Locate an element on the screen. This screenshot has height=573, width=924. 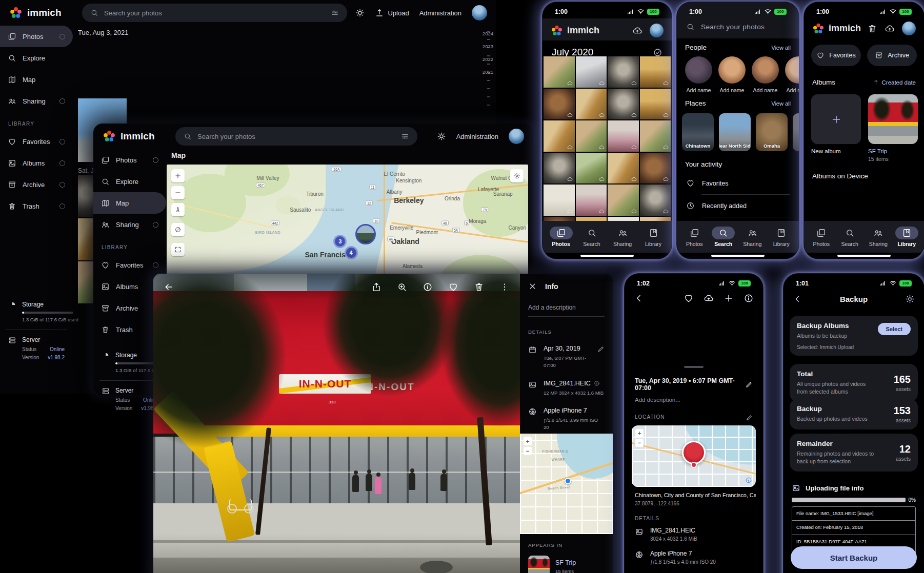
map-zoom-out-button is located at coordinates (178, 193).